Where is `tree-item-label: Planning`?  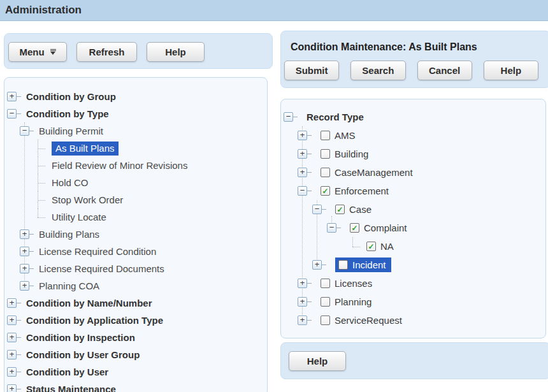
tree-item-label: Planning is located at coordinates (353, 302).